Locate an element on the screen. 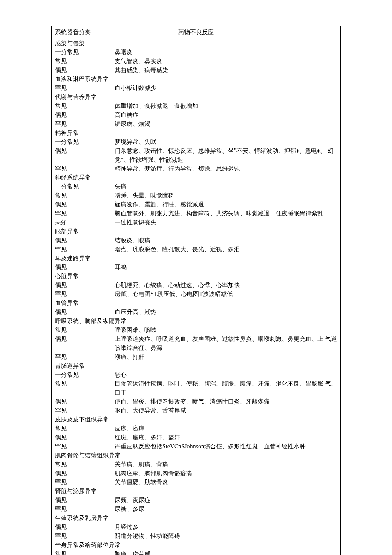 Image resolution: width=392 pixels, height=555 pixels. category-heading: 心脏异常 is located at coordinates (196, 276).